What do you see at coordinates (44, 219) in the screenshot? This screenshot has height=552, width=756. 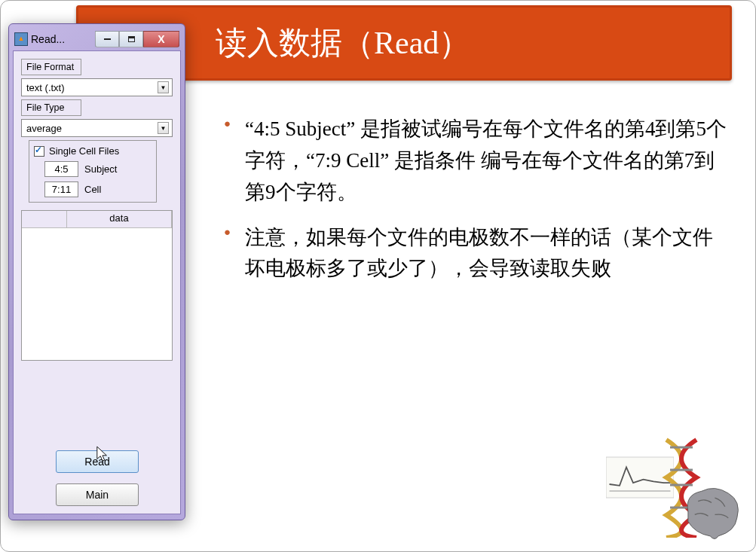 I see `data-table-rowheader` at bounding box center [44, 219].